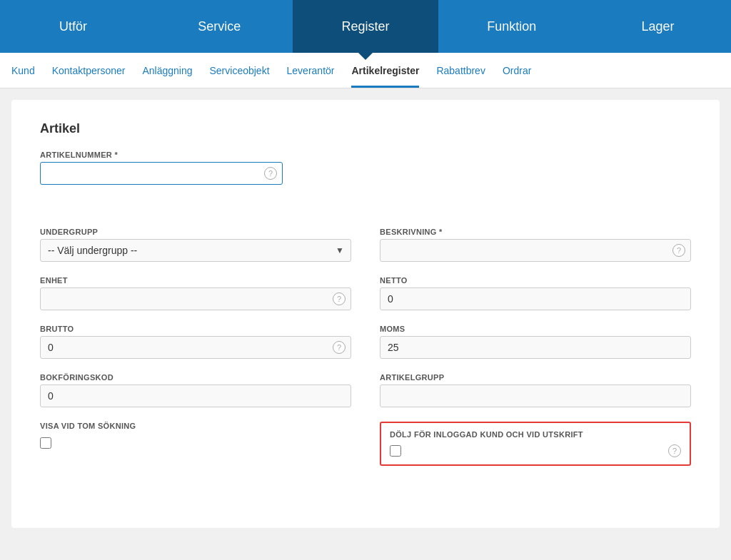 Image resolution: width=731 pixels, height=560 pixels. I want to click on visa-vid-tom-checkbox, so click(46, 443).